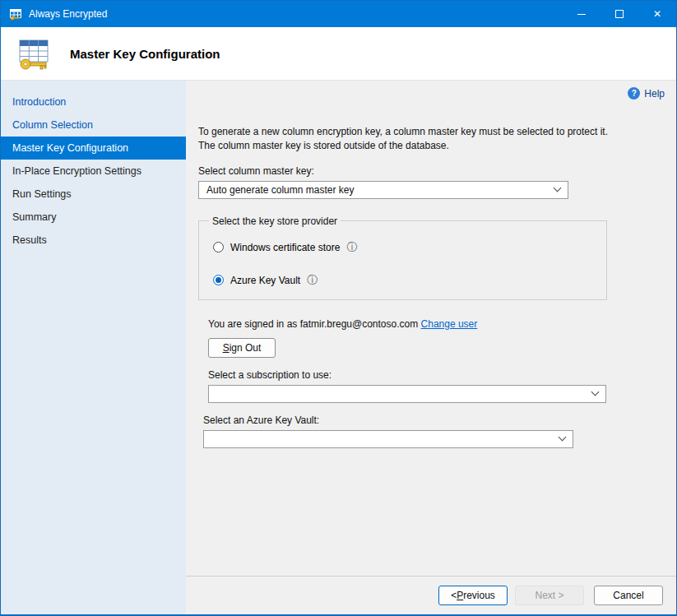  I want to click on next-button: Next >, so click(549, 595).